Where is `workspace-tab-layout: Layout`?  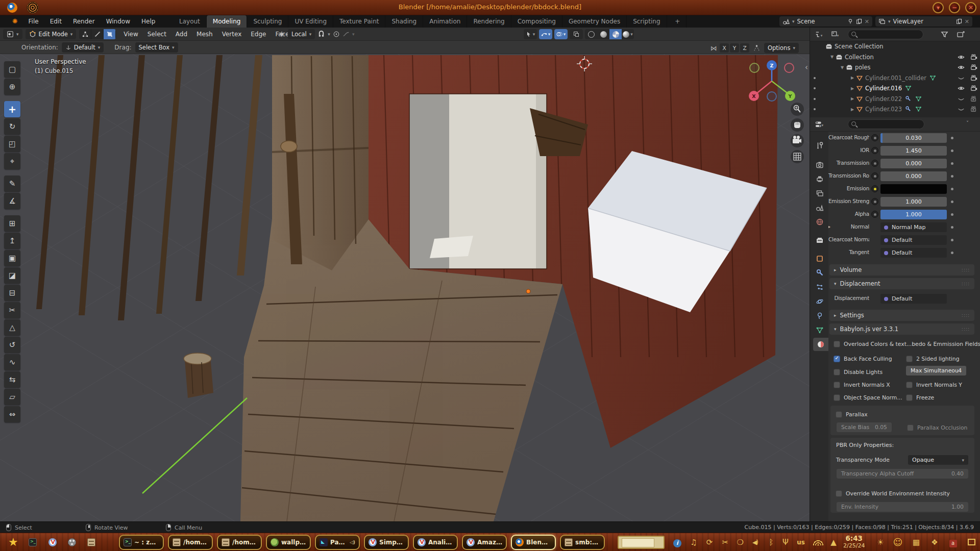 workspace-tab-layout: Layout is located at coordinates (190, 21).